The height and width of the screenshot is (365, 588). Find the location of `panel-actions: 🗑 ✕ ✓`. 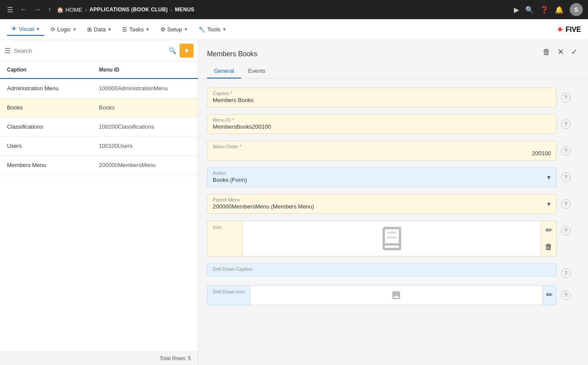

panel-actions: 🗑 ✕ ✓ is located at coordinates (560, 52).